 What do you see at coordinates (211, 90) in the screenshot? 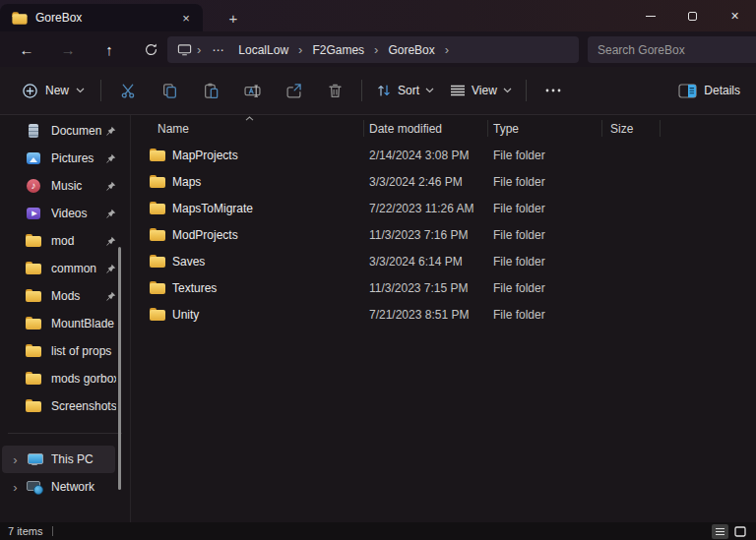
I see `paste-icon` at bounding box center [211, 90].